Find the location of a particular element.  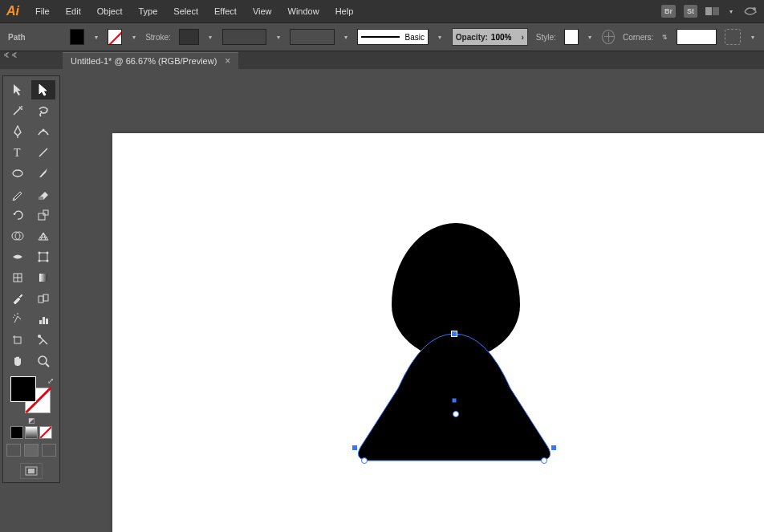

menu-file: File is located at coordinates (43, 11).